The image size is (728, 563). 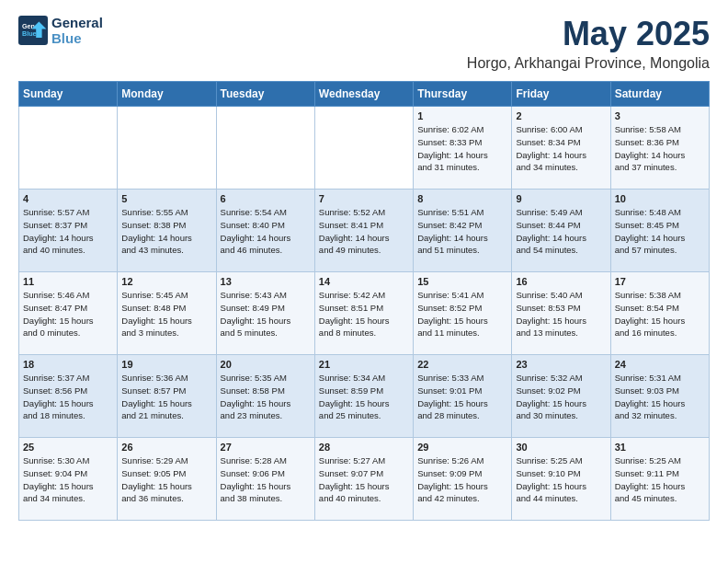 What do you see at coordinates (68, 480) in the screenshot?
I see `day-info: Sunrise: 5:30 AM Sunset: 9:04 PM Dayligh…` at bounding box center [68, 480].